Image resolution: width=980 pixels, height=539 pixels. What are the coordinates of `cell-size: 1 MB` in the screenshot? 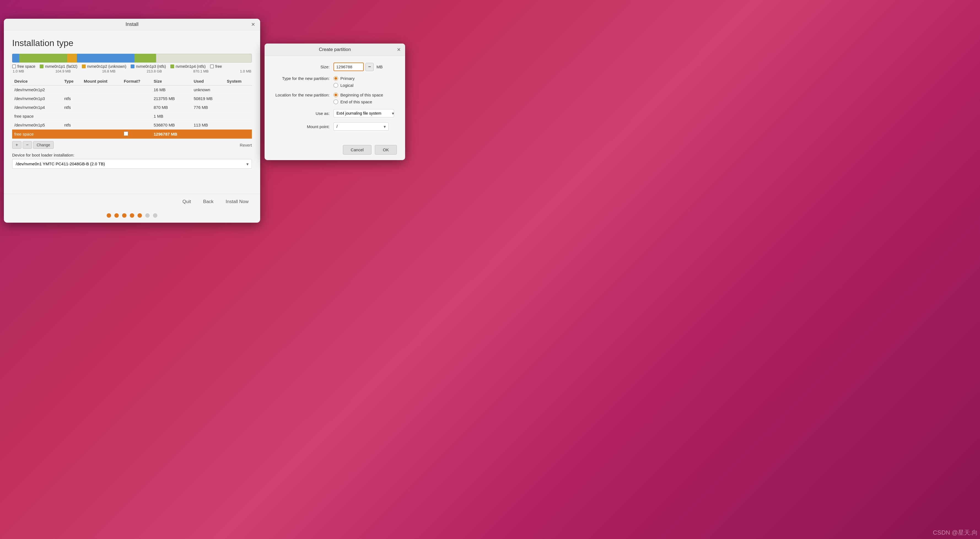 It's located at (171, 116).